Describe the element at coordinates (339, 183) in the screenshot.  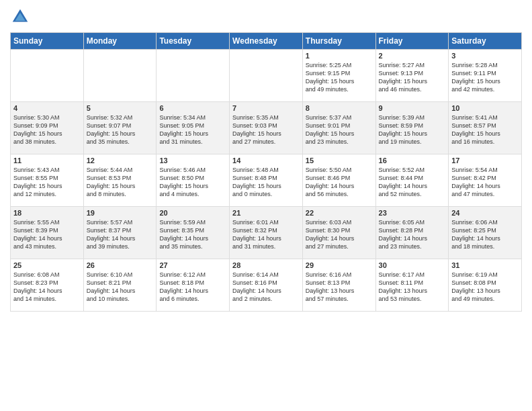
I see `day-info: Sunrise: 5:50 AM Sunset: 8:46 PM Dayligh…` at that location.